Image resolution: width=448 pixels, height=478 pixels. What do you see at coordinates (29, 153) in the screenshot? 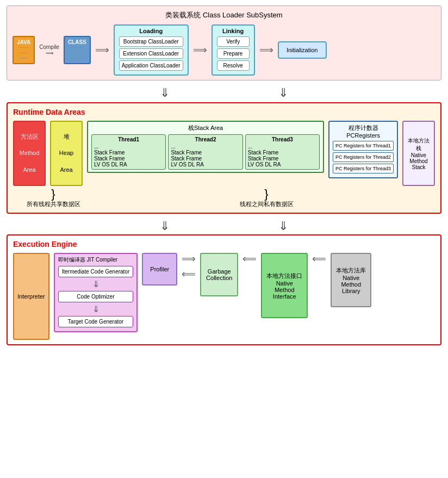
I see `method-area-box: 方法区 Method Area` at bounding box center [29, 153].